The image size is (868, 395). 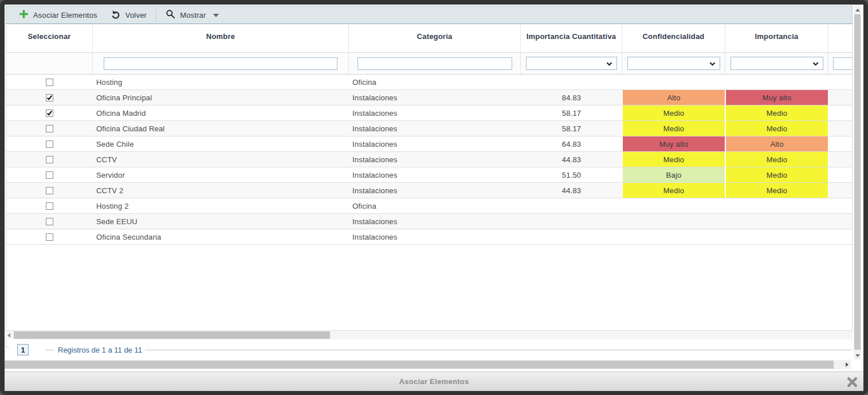 What do you see at coordinates (221, 97) in the screenshot?
I see `row-nombre: Oficina Principal` at bounding box center [221, 97].